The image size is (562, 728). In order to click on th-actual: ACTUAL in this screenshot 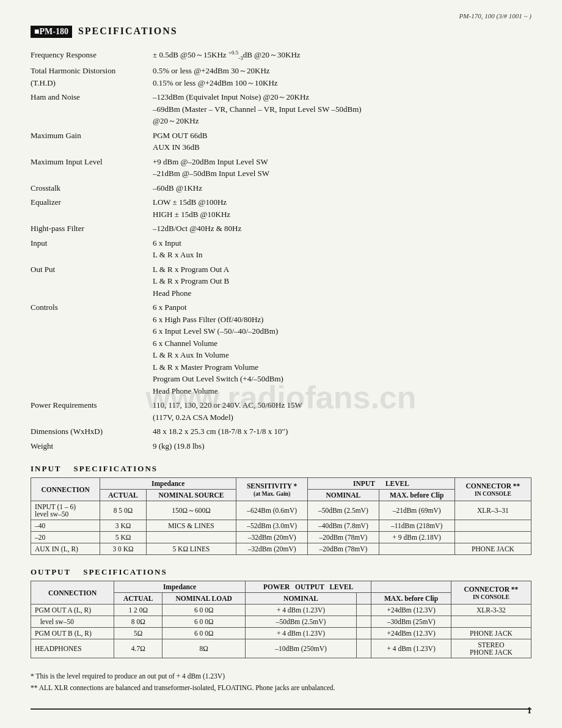, I will do `click(123, 495)`.